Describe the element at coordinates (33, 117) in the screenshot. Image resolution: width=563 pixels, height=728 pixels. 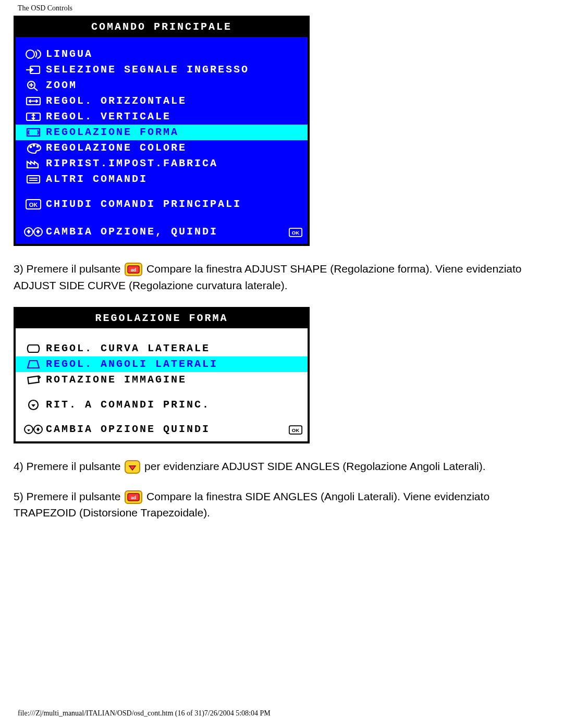
I see `vert-icon` at that location.